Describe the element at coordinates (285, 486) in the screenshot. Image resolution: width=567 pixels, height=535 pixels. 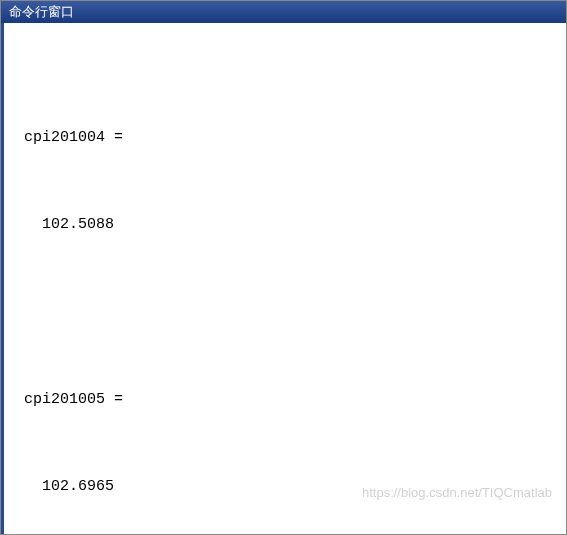
I see `variable-value: 102.6965` at that location.